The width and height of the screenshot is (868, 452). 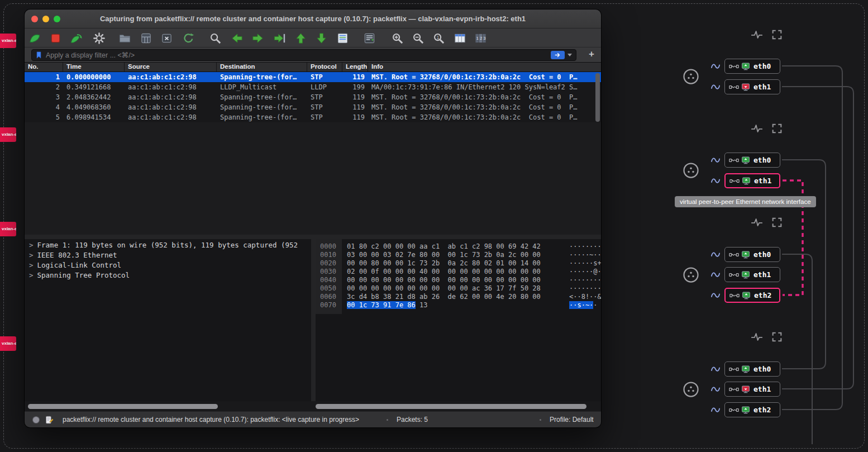 What do you see at coordinates (572, 420) in the screenshot?
I see `profile-label: Profile: Default` at bounding box center [572, 420].